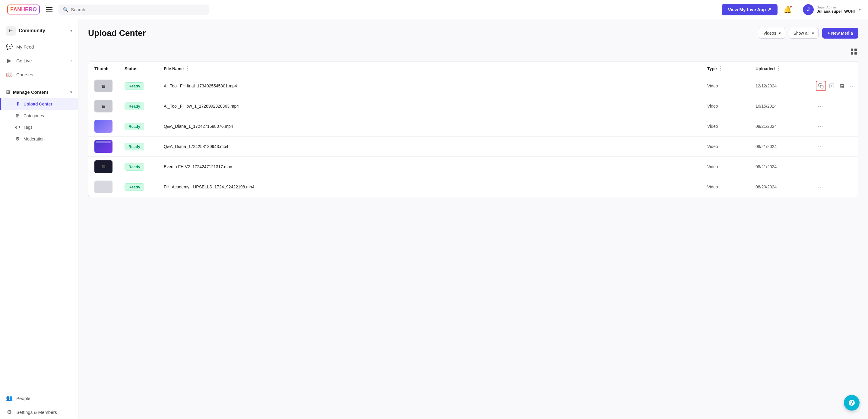 This screenshot has width=868, height=419. I want to click on show-all-dropdown: Show all ▾, so click(804, 33).